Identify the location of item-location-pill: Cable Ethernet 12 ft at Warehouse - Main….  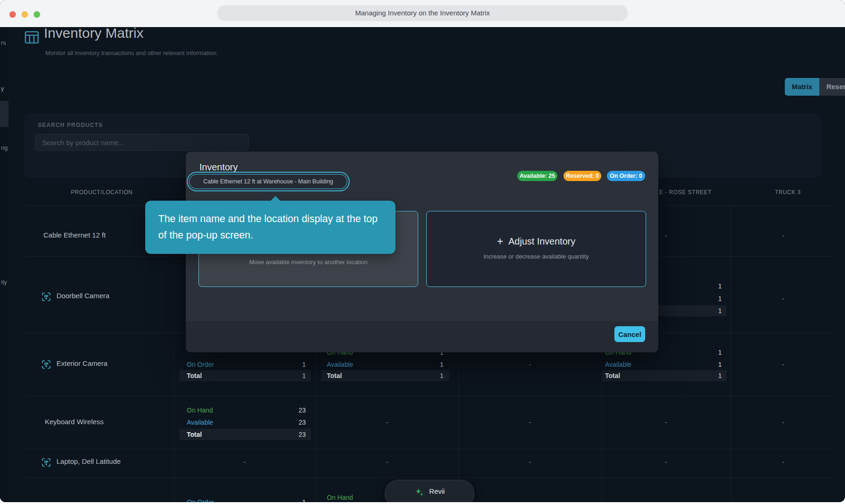
(268, 182).